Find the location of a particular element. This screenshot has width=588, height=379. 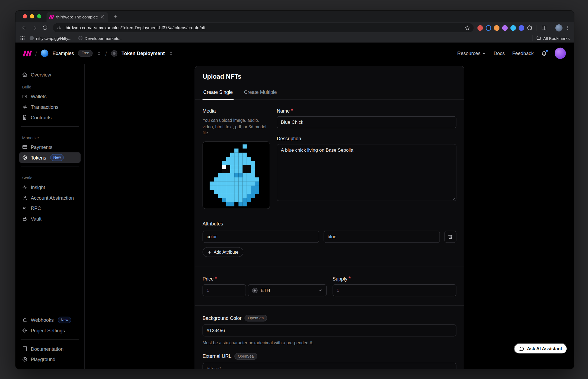

bookmark-star-icon is located at coordinates (467, 28).